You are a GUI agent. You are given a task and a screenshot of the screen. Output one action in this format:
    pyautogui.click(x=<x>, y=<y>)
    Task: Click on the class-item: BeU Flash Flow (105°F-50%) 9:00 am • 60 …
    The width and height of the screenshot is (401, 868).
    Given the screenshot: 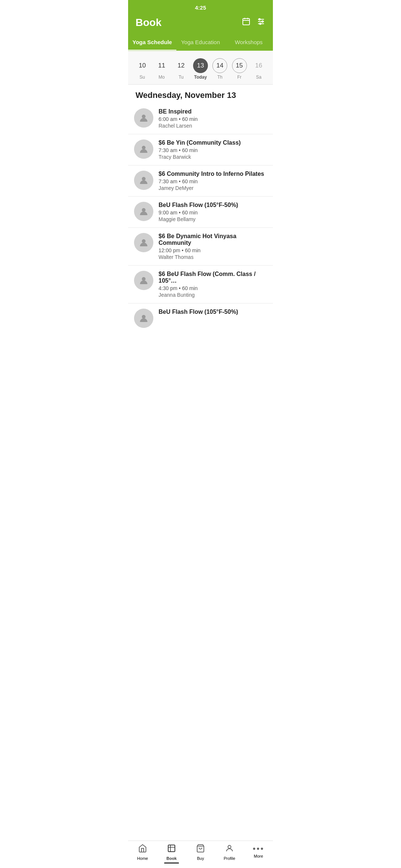 What is the action you would take?
    pyautogui.click(x=200, y=212)
    